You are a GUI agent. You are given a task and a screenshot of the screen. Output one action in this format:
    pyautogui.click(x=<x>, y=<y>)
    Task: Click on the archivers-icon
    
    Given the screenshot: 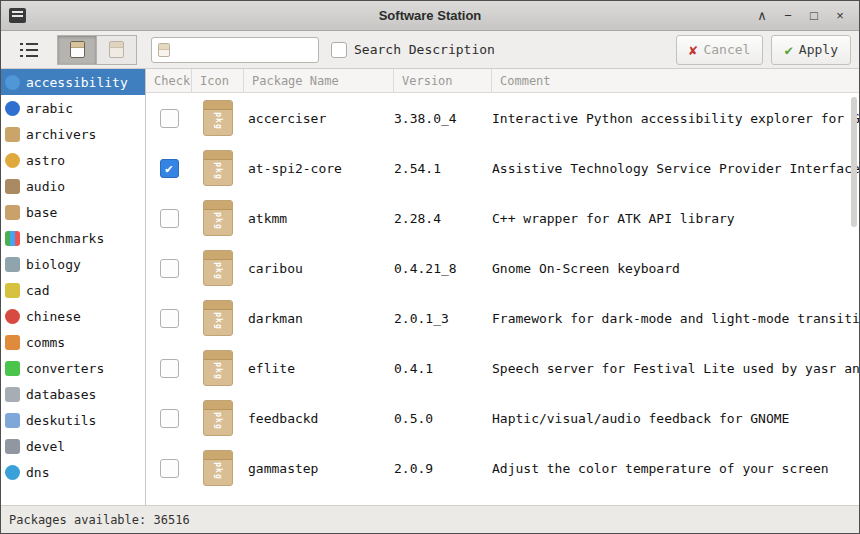 What is the action you would take?
    pyautogui.click(x=12, y=134)
    